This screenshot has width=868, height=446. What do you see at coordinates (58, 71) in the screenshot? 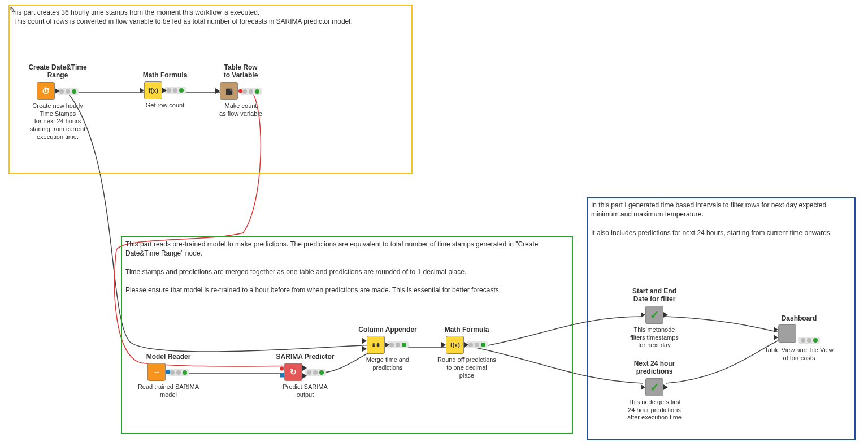
I see `node-title: Create Date&Time Range` at bounding box center [58, 71].